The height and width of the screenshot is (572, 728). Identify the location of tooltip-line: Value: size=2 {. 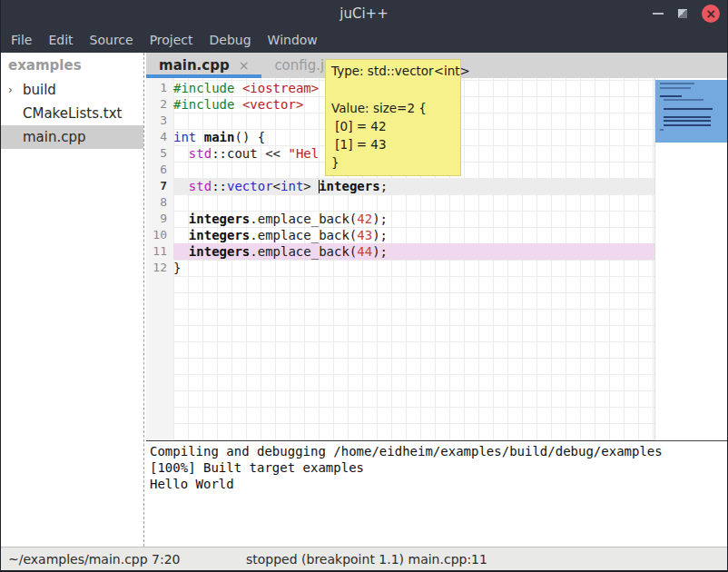
(393, 108).